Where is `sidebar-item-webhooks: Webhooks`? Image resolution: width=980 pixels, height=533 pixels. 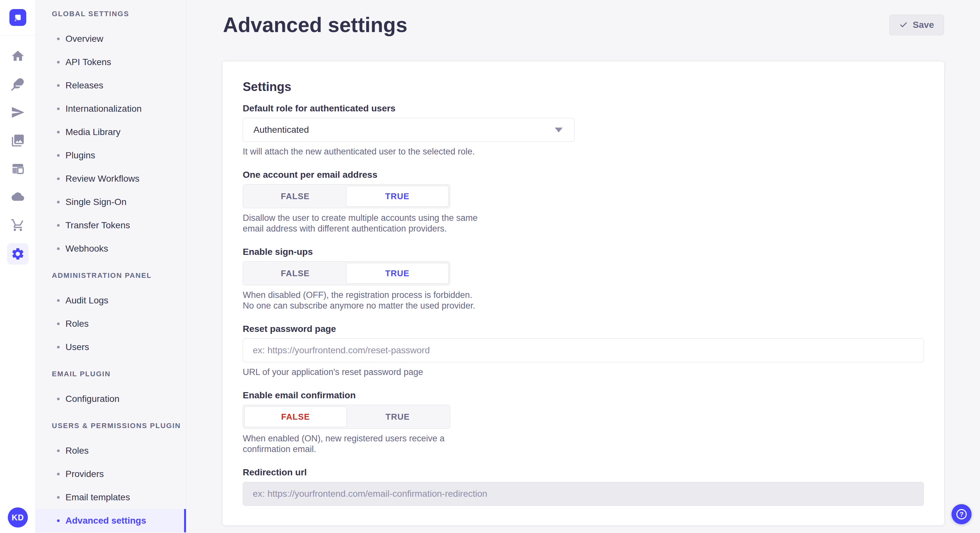 sidebar-item-webhooks: Webhooks is located at coordinates (111, 249).